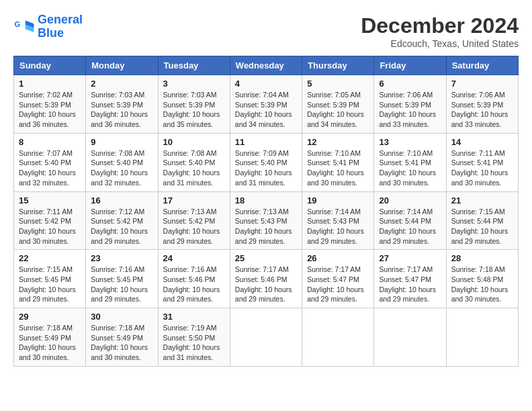 This screenshot has height=411, width=532. Describe the element at coordinates (193, 163) in the screenshot. I see `day-cell-10: 10Sunrise: 7:08 AMSunset: 5:40 PMDayligh…` at that location.